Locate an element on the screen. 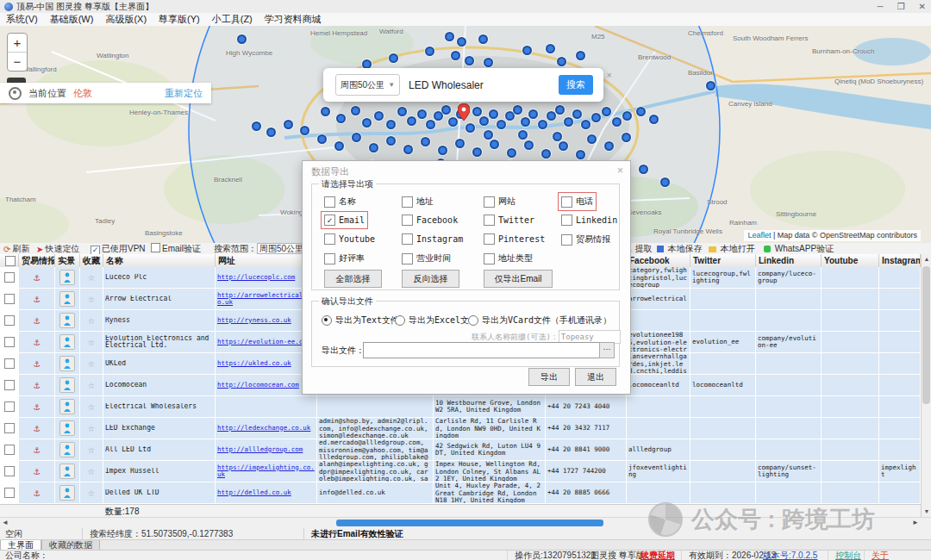 This screenshot has width=931, height=560. export-option-好评率: 好评率 is located at coordinates (345, 258).